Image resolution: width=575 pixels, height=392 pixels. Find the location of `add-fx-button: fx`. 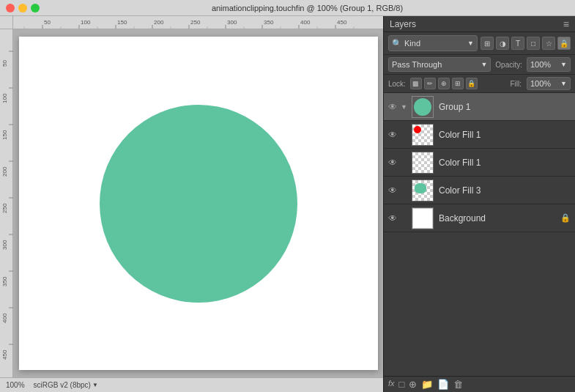

add-fx-button: fx is located at coordinates (391, 384).